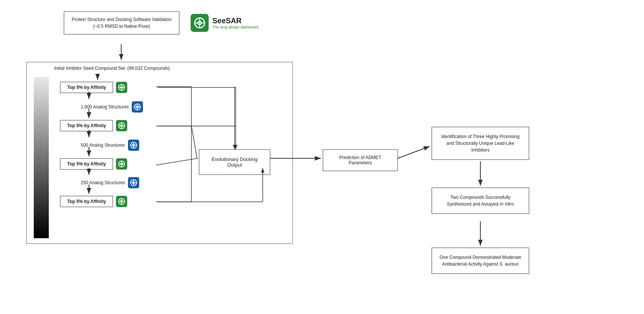 The height and width of the screenshot is (314, 644). What do you see at coordinates (105, 107) in the screenshot?
I see `analog-text-1: 1,000 Analog Structures` at bounding box center [105, 107].